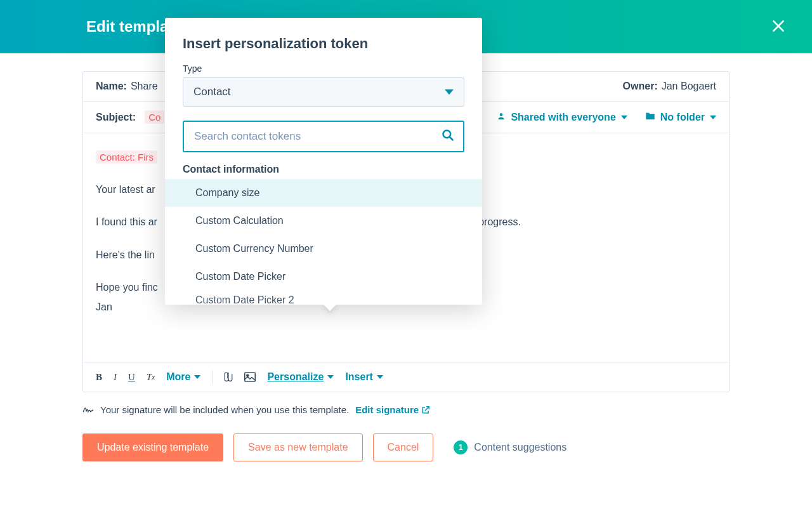 Image resolution: width=812 pixels, height=516 pixels. I want to click on token-search, so click(324, 136).